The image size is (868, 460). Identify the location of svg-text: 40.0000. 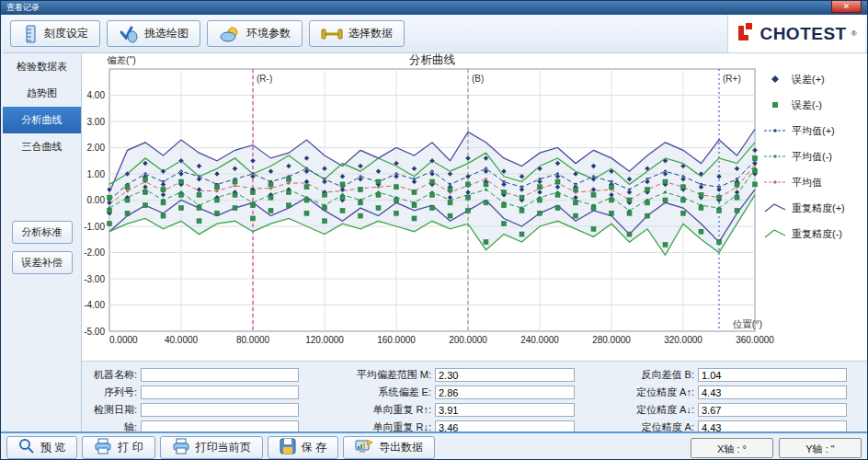
(182, 340).